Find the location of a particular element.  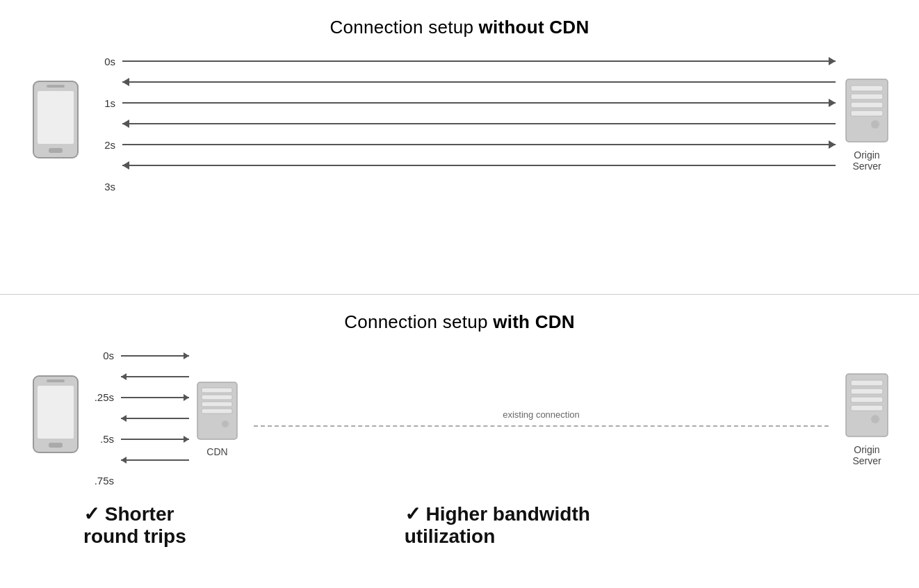

cdn-row-0s: 0s is located at coordinates (139, 356).